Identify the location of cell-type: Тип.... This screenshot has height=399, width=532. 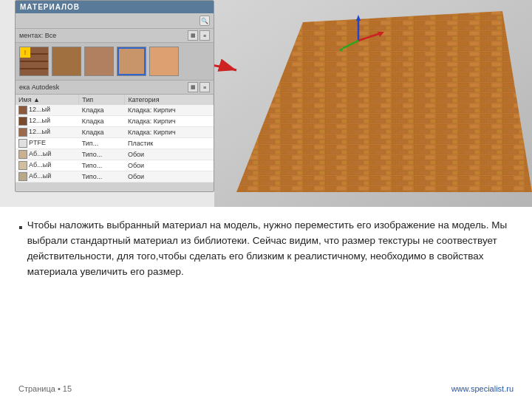
(102, 143).